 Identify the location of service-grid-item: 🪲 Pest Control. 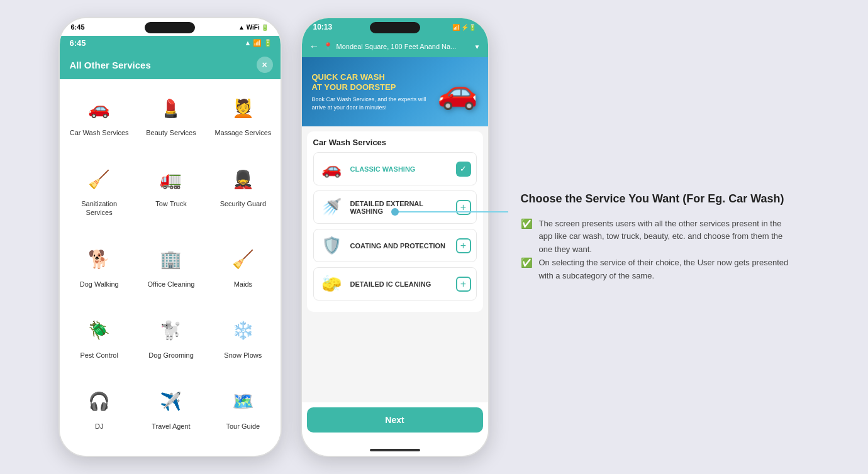
(99, 341).